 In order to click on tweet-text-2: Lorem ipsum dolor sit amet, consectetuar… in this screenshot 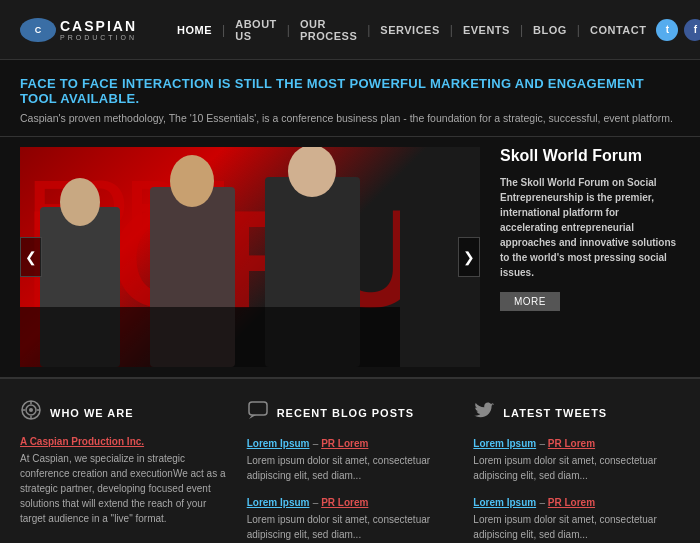, I will do `click(576, 527)`.